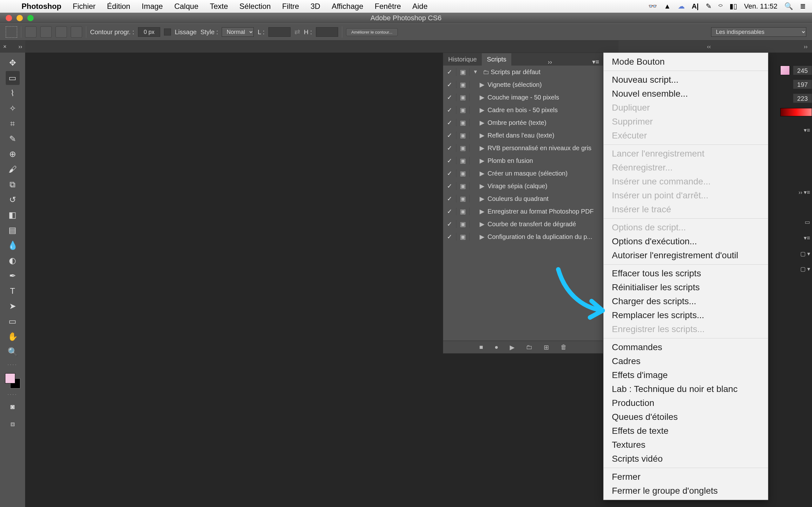 The image size is (812, 507). Describe the element at coordinates (84, 6) in the screenshot. I see `menu-fichier: Fichier` at that location.